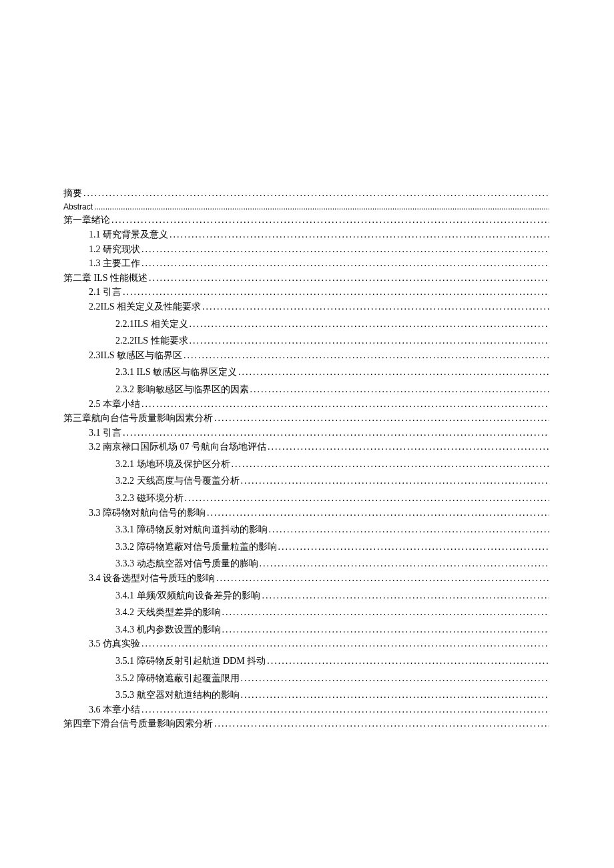 The width and height of the screenshot is (614, 868). What do you see at coordinates (307, 630) in the screenshot?
I see `toc-entry: 3.4.3 机内参数设置的影响` at bounding box center [307, 630].